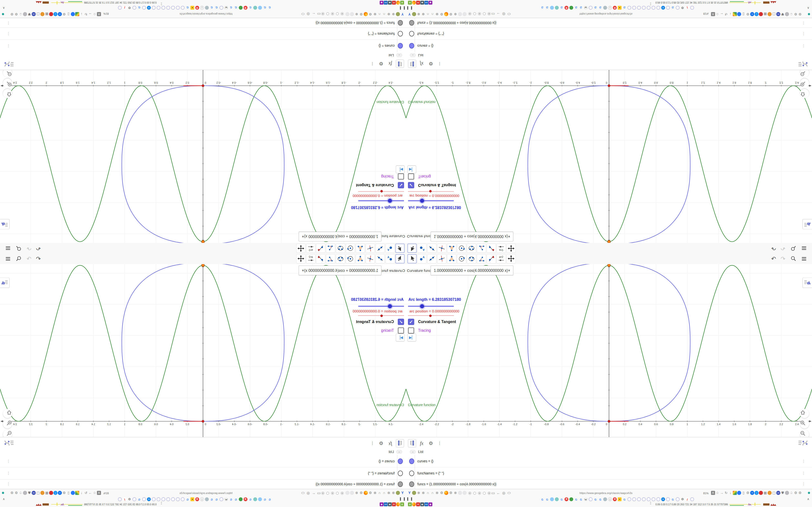  Describe the element at coordinates (162, 504) in the screenshot. I see `collapse-carets-icon: ^^` at that location.